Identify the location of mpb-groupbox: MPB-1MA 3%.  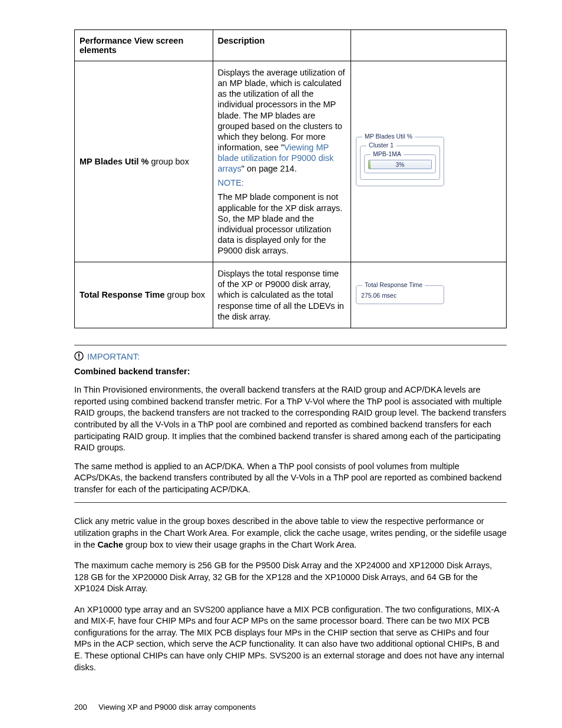
(400, 164).